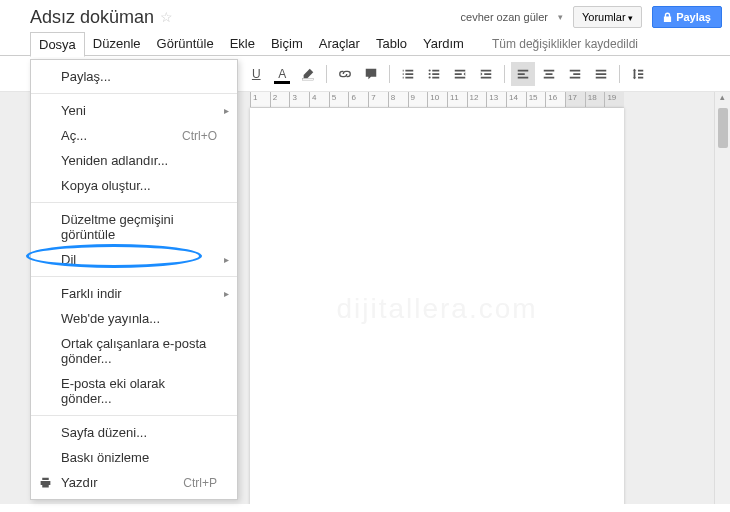  Describe the element at coordinates (523, 74) in the screenshot. I see `align-left-icon` at that location.